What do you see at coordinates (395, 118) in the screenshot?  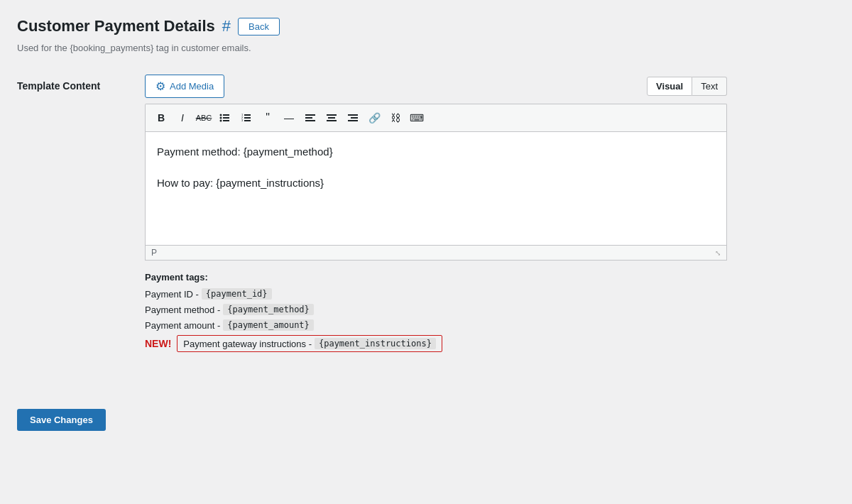 I see `toolbar-unlink: ⛓` at bounding box center [395, 118].